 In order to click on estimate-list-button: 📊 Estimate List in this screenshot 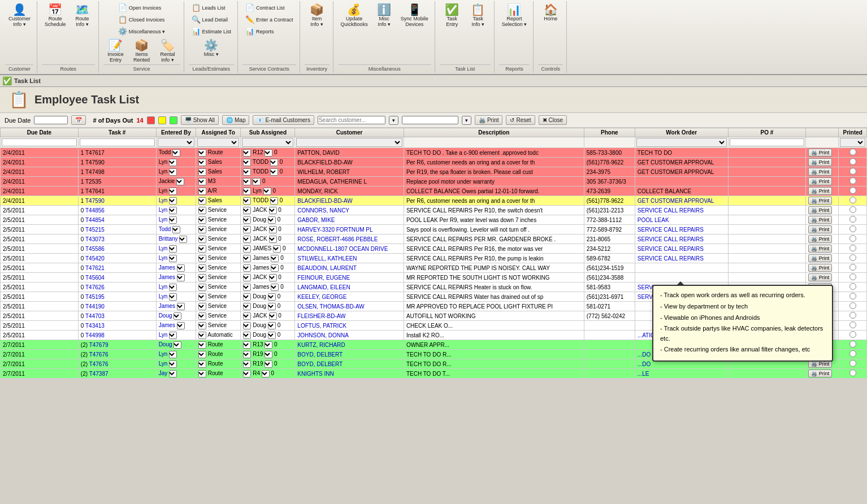, I will do `click(211, 32)`.